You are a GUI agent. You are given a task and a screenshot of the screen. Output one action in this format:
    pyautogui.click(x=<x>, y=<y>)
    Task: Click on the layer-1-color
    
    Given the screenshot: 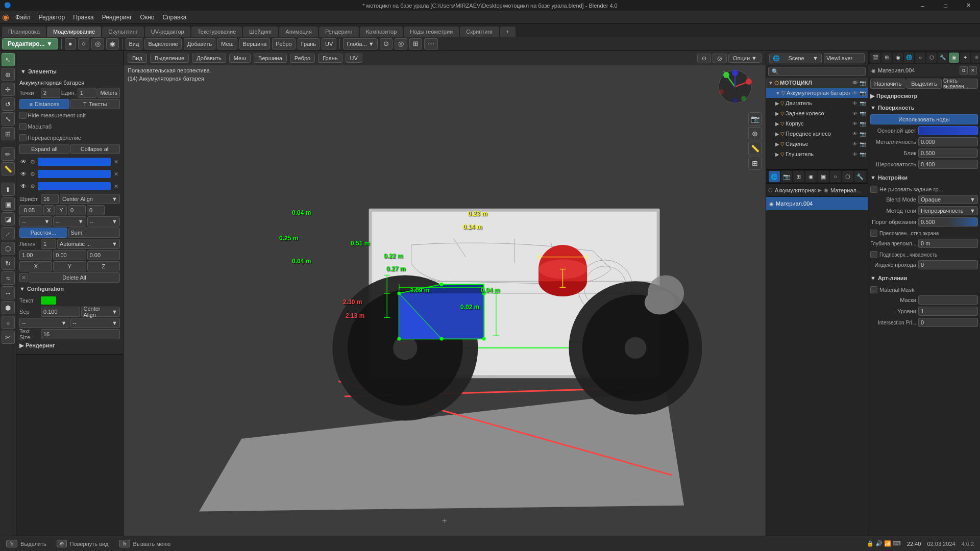 What is the action you would take?
    pyautogui.click(x=75, y=162)
    